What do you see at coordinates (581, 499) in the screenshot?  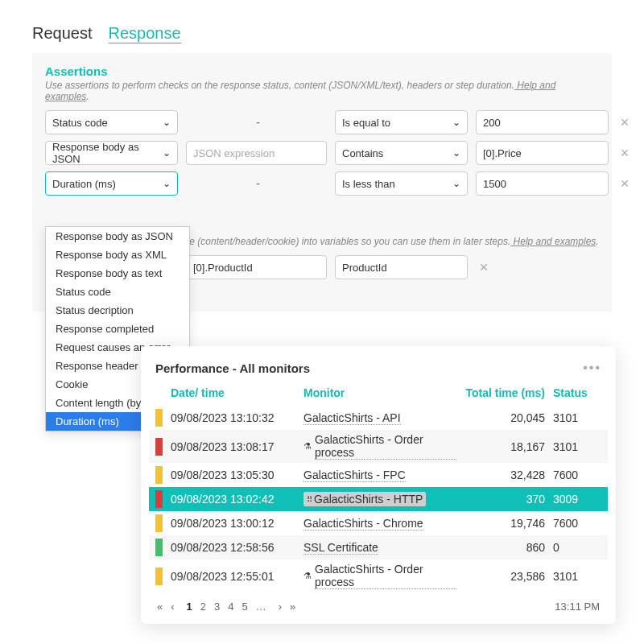 I see `cell-status: 3009` at bounding box center [581, 499].